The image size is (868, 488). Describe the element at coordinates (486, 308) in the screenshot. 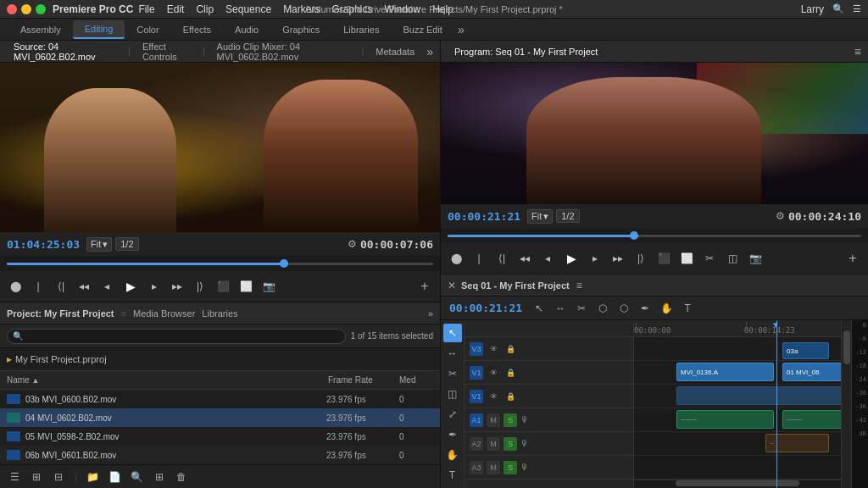

I see `timeline-timecode: 00:00:21:21` at that location.